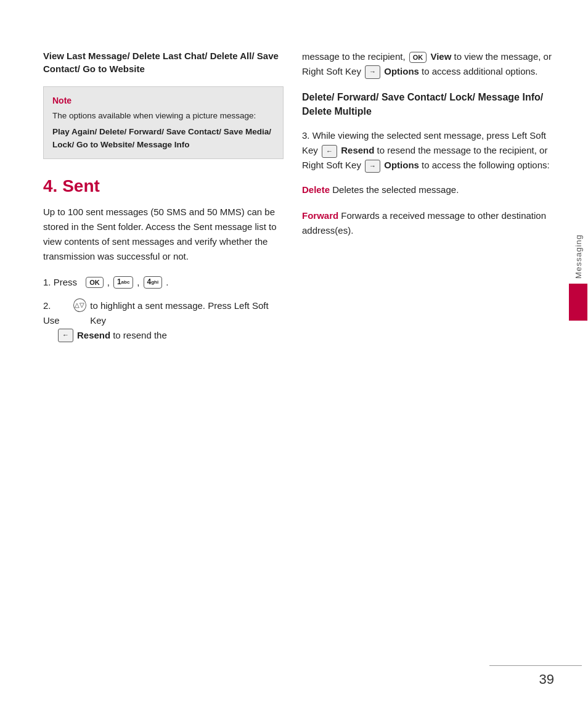  What do you see at coordinates (163, 62) in the screenshot?
I see `top-heading: View Last Message/ Delete Last Chat/ Del…` at bounding box center [163, 62].